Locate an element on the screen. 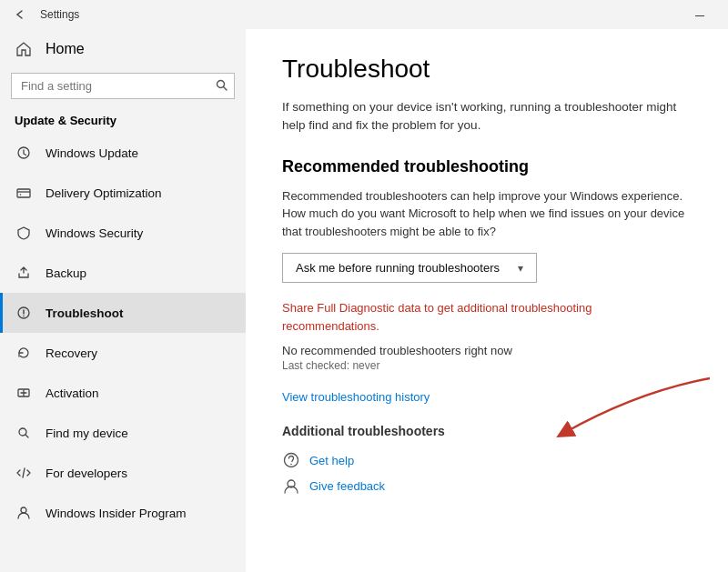 Image resolution: width=728 pixels, height=572 pixels. diagnostic-link-container: Share Full Diagnostic data to get additi… is located at coordinates (487, 316).